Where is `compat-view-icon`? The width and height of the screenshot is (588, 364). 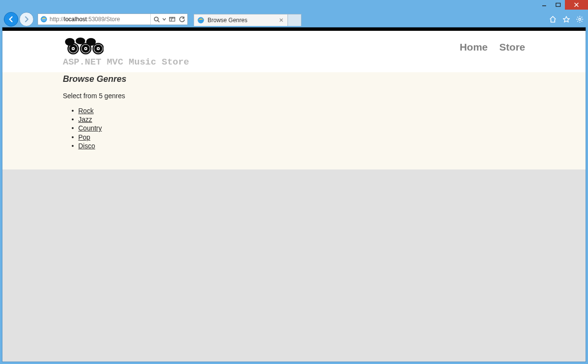
compat-view-icon is located at coordinates (172, 19).